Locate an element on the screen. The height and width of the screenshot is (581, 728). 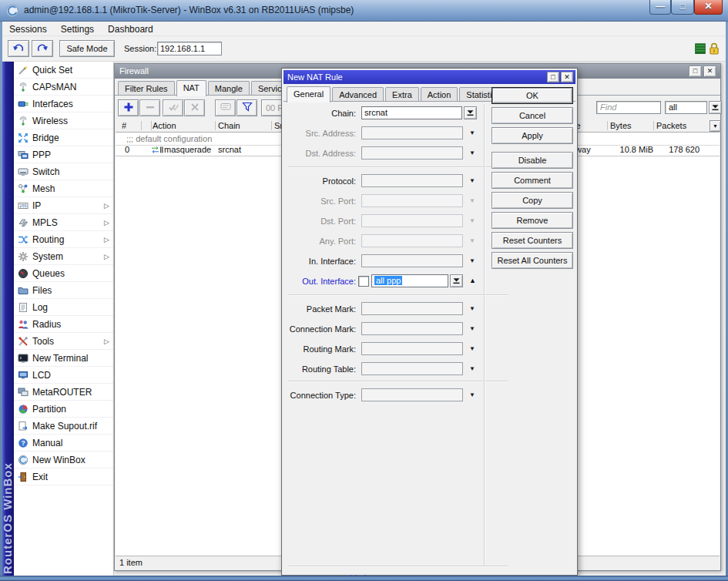
safe-mode-button: Safe Mode is located at coordinates (87, 49).